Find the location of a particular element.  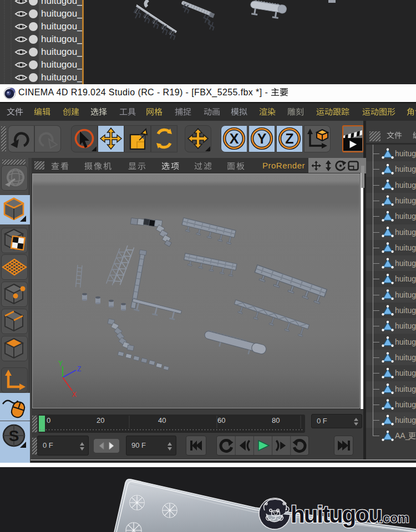

svg-text: 60 is located at coordinates (221, 420).